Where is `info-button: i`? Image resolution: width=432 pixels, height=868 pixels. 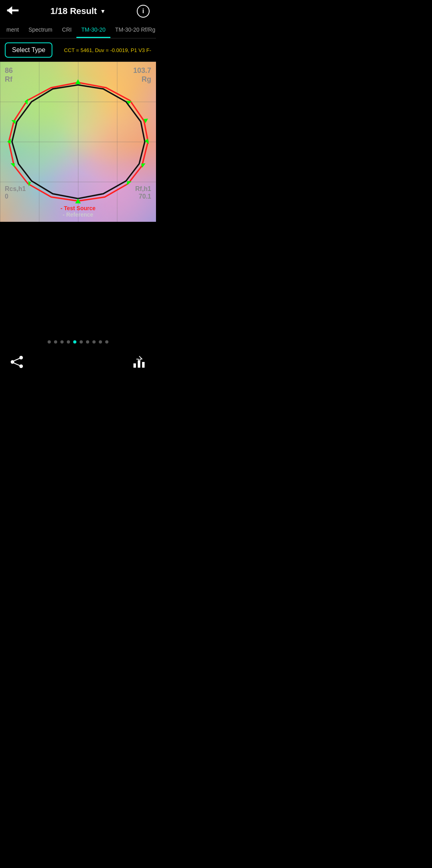
info-button: i is located at coordinates (143, 11).